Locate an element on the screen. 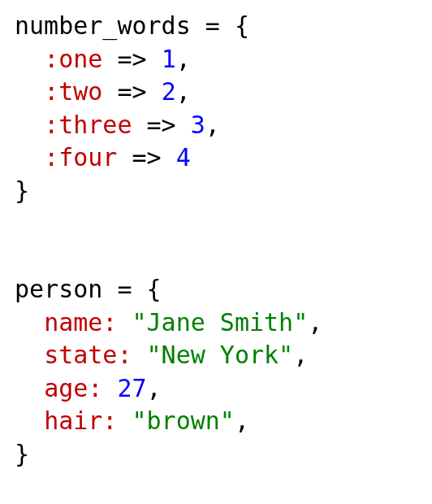 Image resolution: width=432 pixels, height=504 pixels. symbol-key: state: is located at coordinates (88, 354).